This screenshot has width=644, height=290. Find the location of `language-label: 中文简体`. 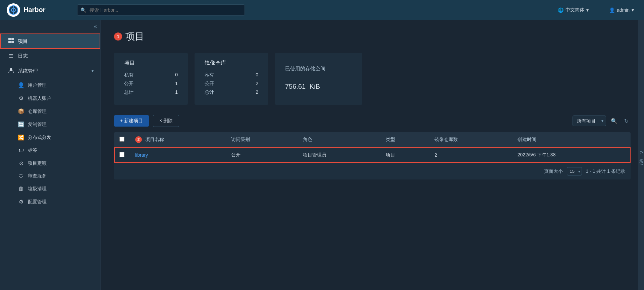

language-label: 中文简体 is located at coordinates (575, 10).